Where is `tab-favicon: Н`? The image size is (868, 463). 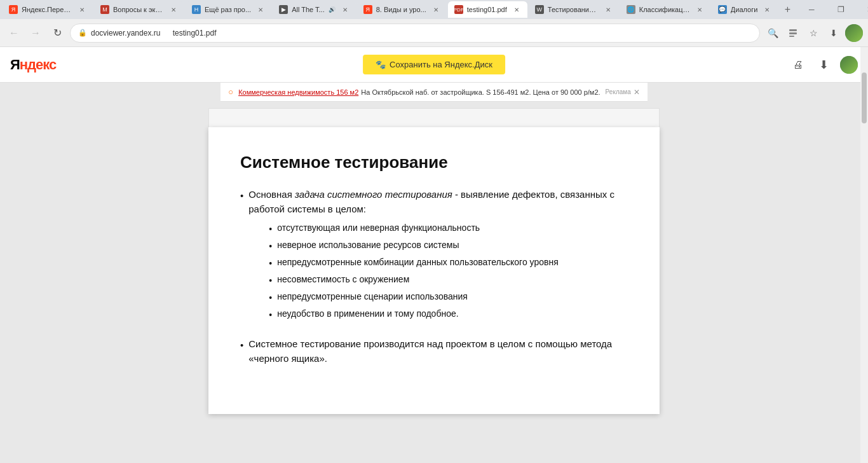 tab-favicon: Н is located at coordinates (196, 10).